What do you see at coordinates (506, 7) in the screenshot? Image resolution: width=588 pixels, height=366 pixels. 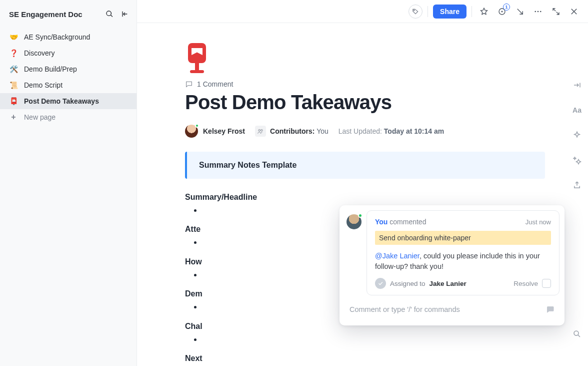 I see `notification-badge: 1` at bounding box center [506, 7].